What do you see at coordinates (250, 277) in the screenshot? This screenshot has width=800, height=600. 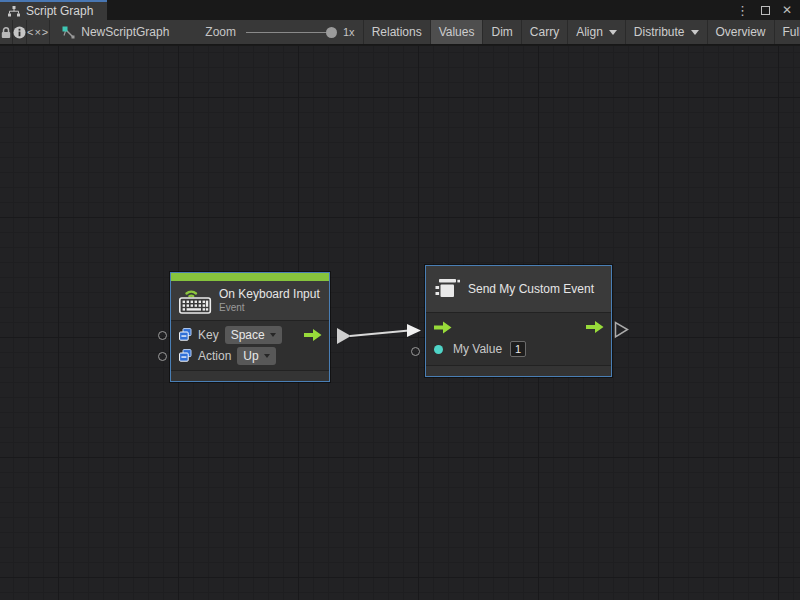 I see `event-indicator-bar` at bounding box center [250, 277].